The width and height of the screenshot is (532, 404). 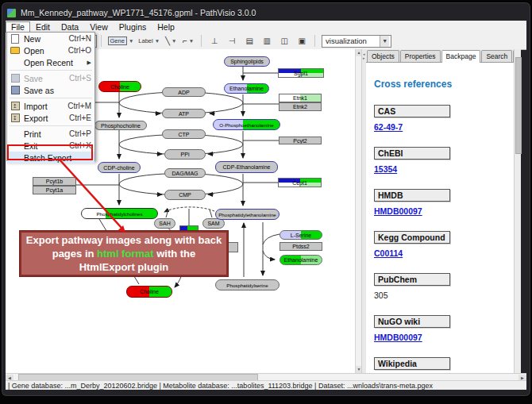 What do you see at coordinates (301, 246) in the screenshot?
I see `node-ptdss2: Ptdss2` at bounding box center [301, 246].